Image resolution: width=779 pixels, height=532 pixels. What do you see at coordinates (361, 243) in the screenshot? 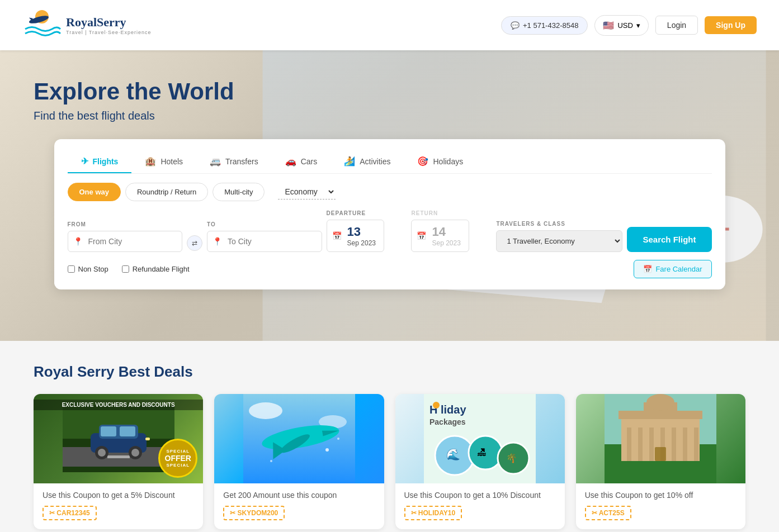
I see `departure-month-year: Sep 2023` at bounding box center [361, 243].